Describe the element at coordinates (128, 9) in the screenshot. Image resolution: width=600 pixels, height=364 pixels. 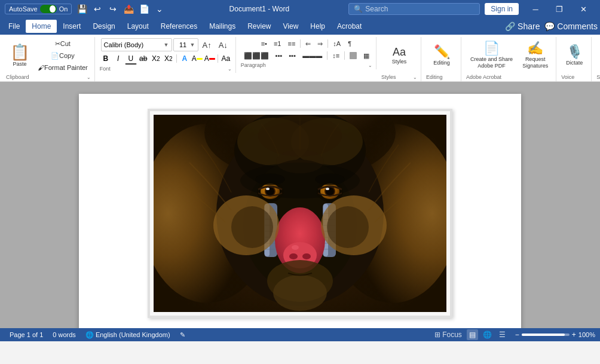
I see `share-icon-button: 📤` at that location.